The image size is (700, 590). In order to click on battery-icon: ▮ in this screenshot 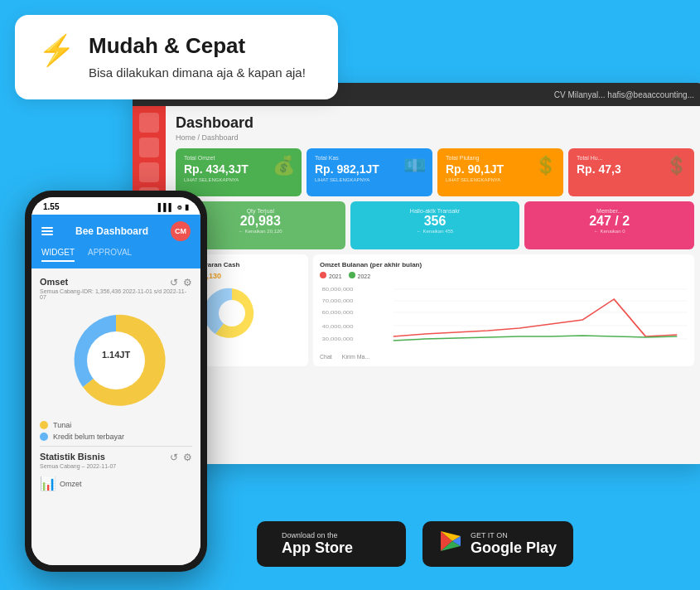, I will do `click(187, 207)`.